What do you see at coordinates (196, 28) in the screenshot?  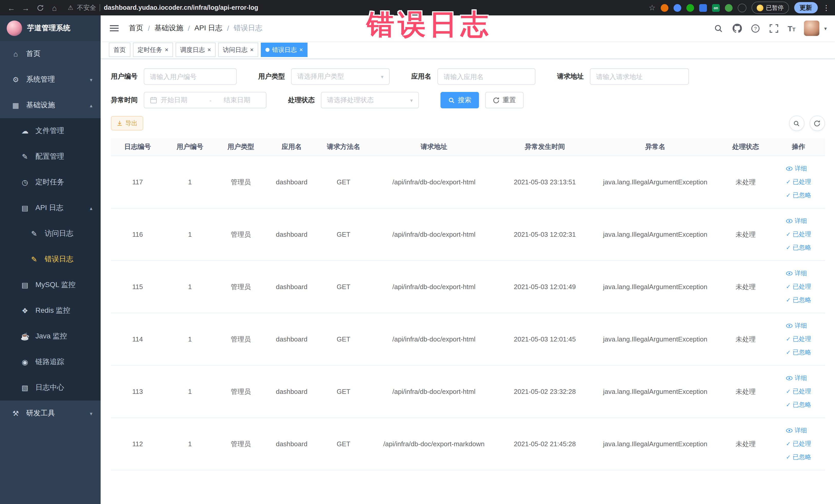 I see `breadcrumb: 首页 / 基础设施 / API 日志 / 错误日志` at bounding box center [196, 28].